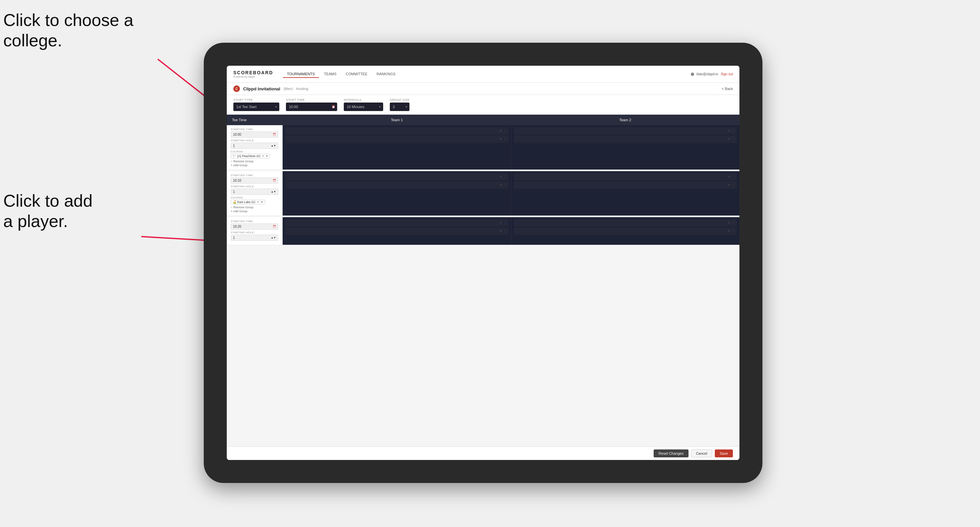  I want to click on group-size-select: 3 4 2, so click(399, 107).